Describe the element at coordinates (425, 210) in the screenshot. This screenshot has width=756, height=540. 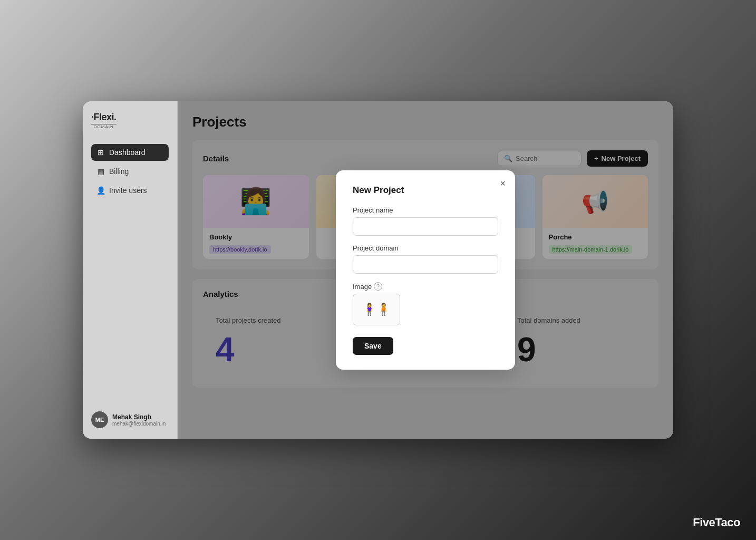
I see `project-name-label: Project name` at that location.